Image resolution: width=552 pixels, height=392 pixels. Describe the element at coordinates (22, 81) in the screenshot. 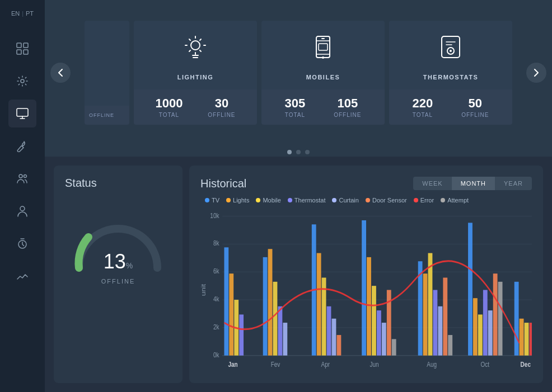

I see `sidebar-item-settings` at that location.